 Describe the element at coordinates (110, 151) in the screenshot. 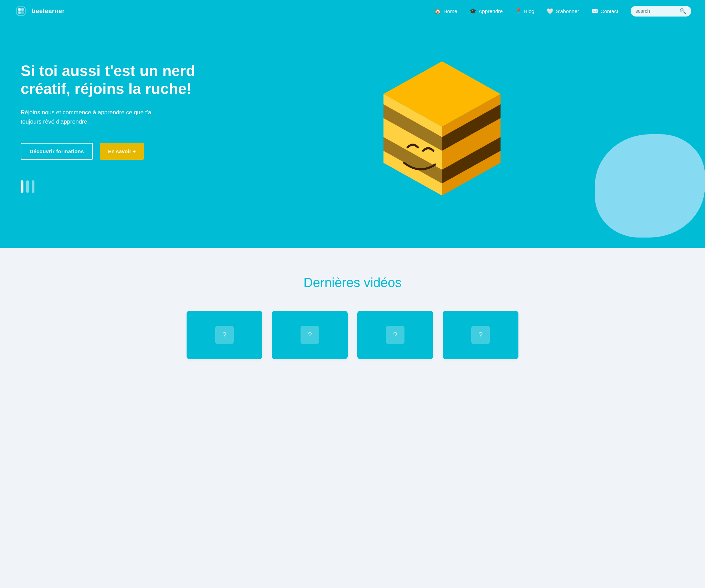

I see `hero-buttons: Découvrir formations En savoir +` at that location.